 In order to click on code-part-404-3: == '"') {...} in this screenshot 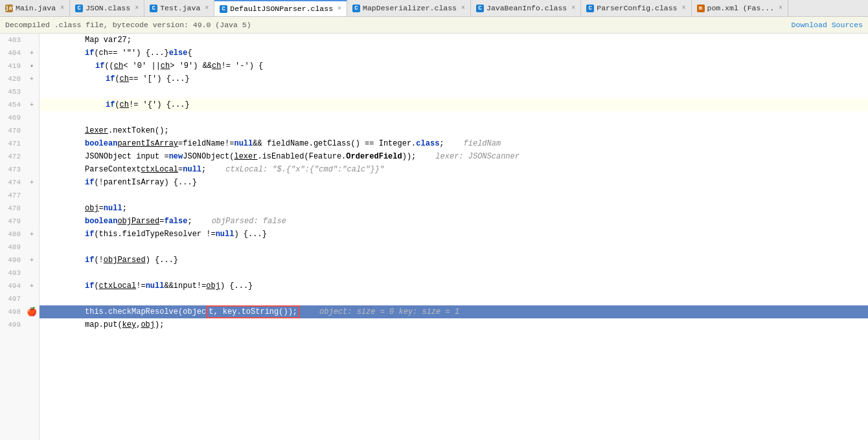, I will do `click(139, 53)`.